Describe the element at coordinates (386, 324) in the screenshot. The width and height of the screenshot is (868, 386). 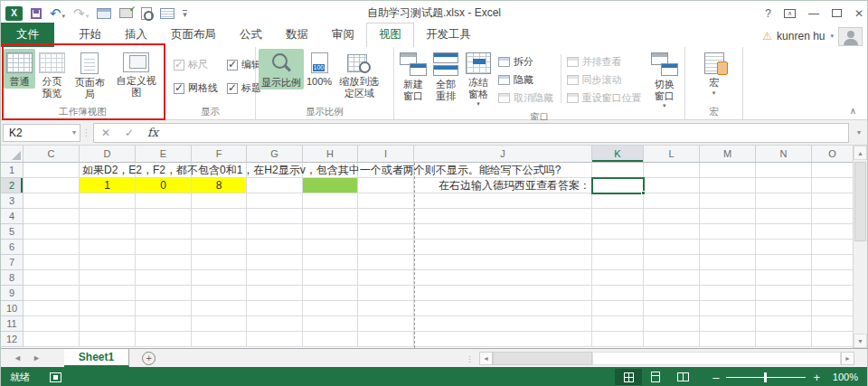
I see `cell-I11` at that location.